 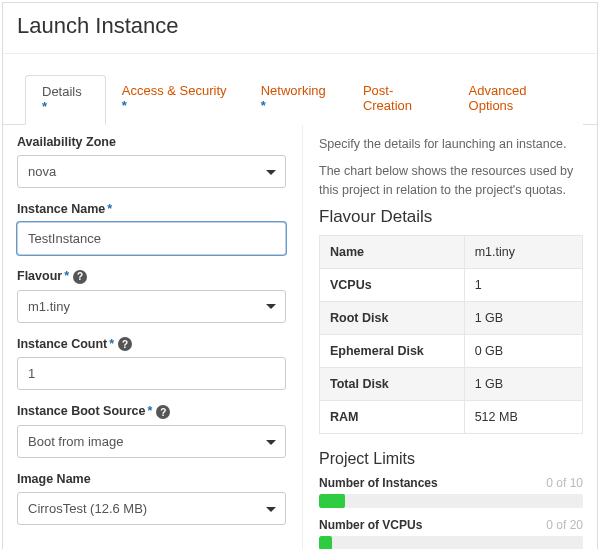 I want to click on table-row: Root Disk1 GB, so click(x=452, y=318).